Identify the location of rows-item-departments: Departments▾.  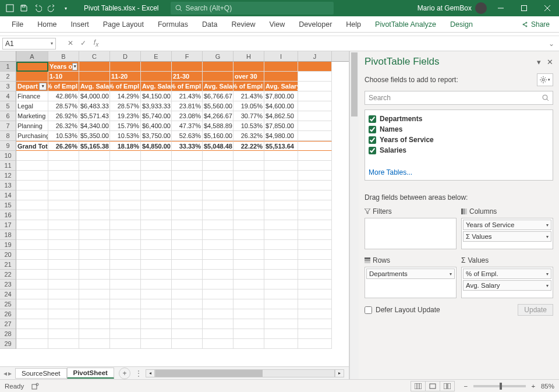
(411, 274).